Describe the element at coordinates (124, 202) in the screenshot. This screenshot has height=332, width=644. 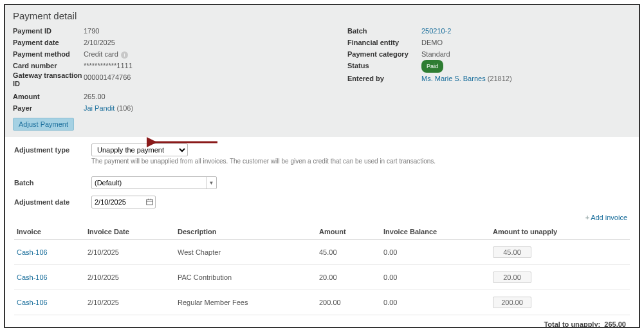
I see `adjustment-date-field` at that location.